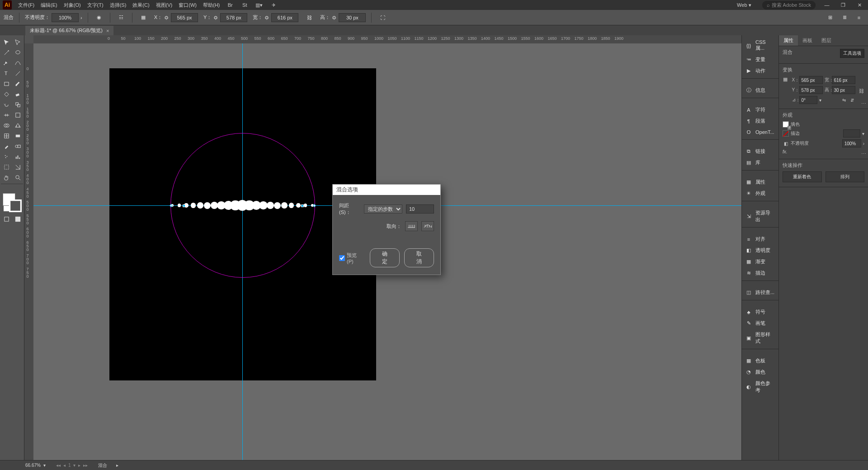 This screenshot has height=470, width=868. Describe the element at coordinates (6, 73) in the screenshot. I see `tool-type: T` at that location.